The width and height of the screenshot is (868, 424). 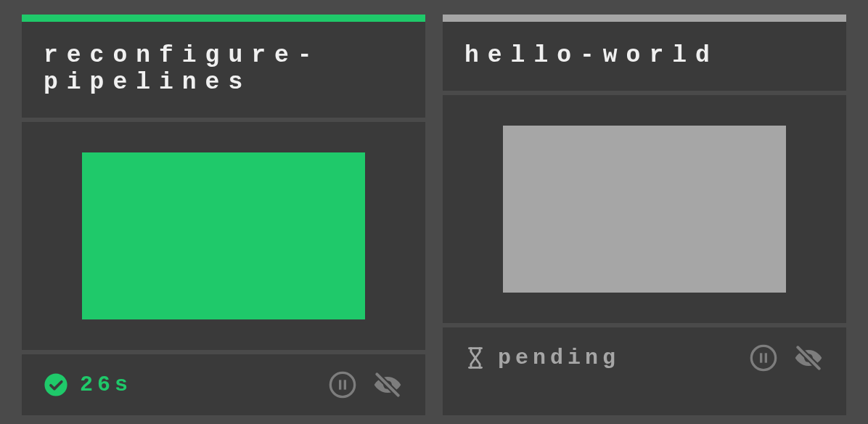 What do you see at coordinates (601, 358) in the screenshot?
I see `pipeline-status: pending` at bounding box center [601, 358].